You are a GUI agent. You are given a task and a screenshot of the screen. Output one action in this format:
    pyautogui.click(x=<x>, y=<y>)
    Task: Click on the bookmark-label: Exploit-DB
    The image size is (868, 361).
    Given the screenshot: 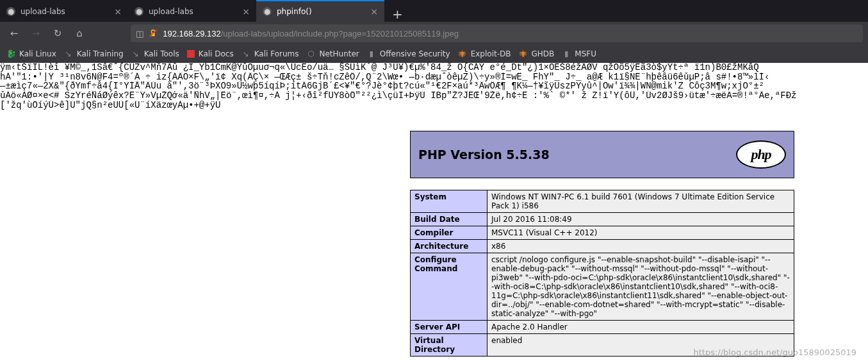 What is the action you would take?
    pyautogui.click(x=491, y=54)
    